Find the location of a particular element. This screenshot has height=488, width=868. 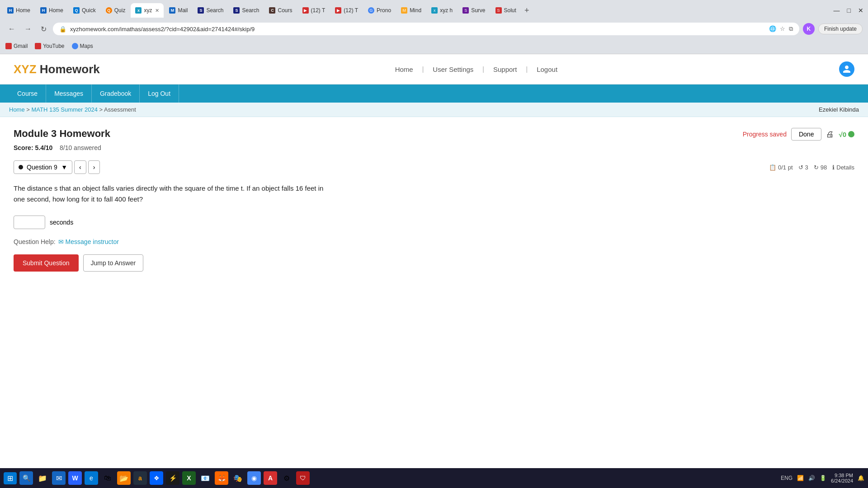

course-nav-course: Course is located at coordinates (28, 94).